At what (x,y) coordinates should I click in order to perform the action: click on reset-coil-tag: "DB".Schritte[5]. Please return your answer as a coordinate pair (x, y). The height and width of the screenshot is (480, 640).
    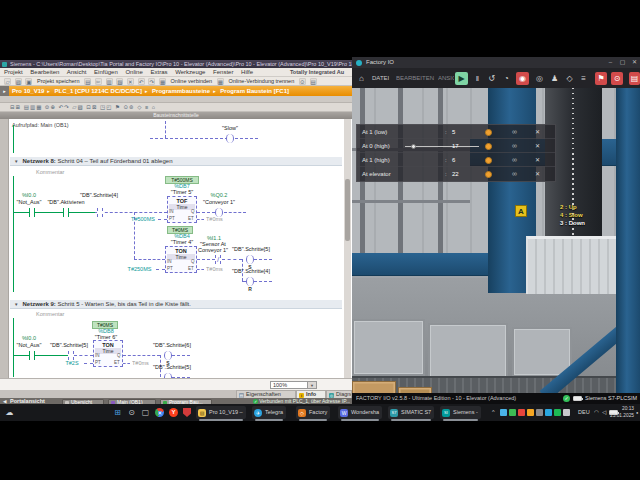
    Looking at the image, I should click on (172, 367).